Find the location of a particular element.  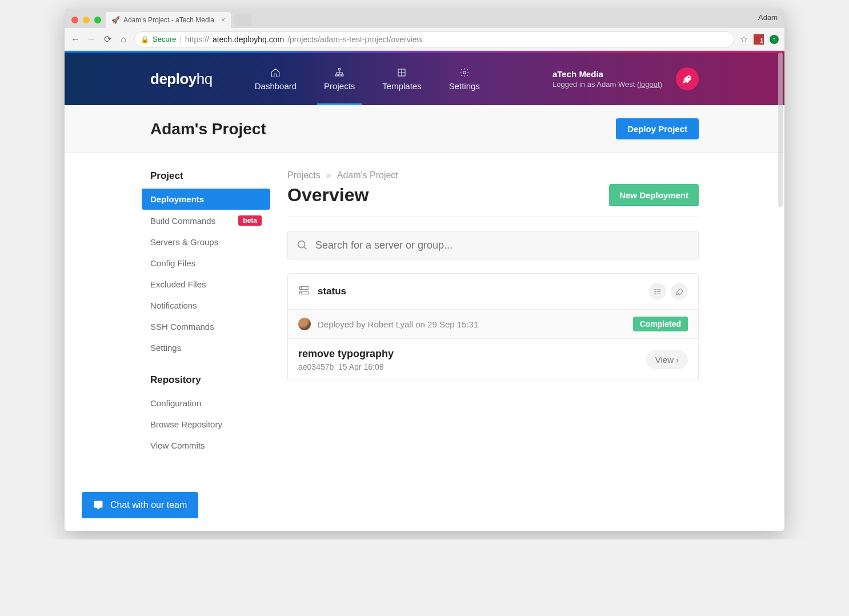

sidebar-item-config-files: Config Files is located at coordinates (206, 263).